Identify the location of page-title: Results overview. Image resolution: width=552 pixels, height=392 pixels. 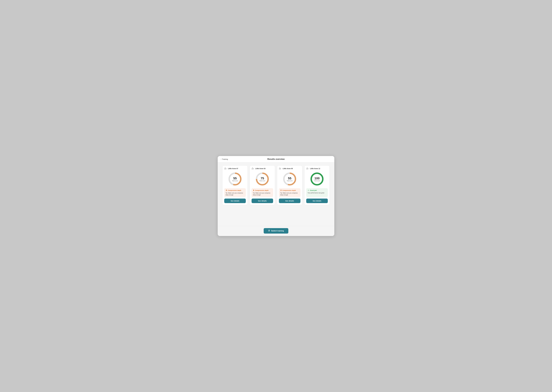
(276, 159).